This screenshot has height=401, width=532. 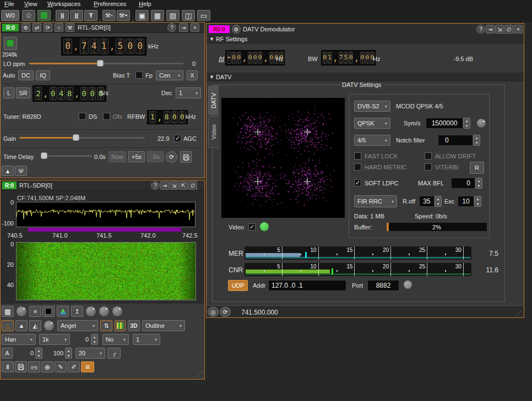 I want to click on spectrum-menu-button: ≡, so click(x=88, y=367).